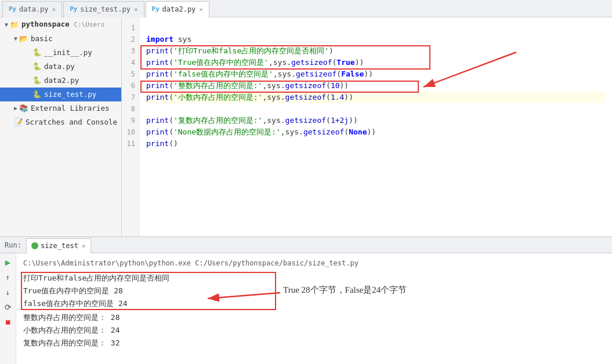 Image resolution: width=612 pixels, height=364 pixels. What do you see at coordinates (13, 9) in the screenshot?
I see `py-icon: Py` at bounding box center [13, 9].